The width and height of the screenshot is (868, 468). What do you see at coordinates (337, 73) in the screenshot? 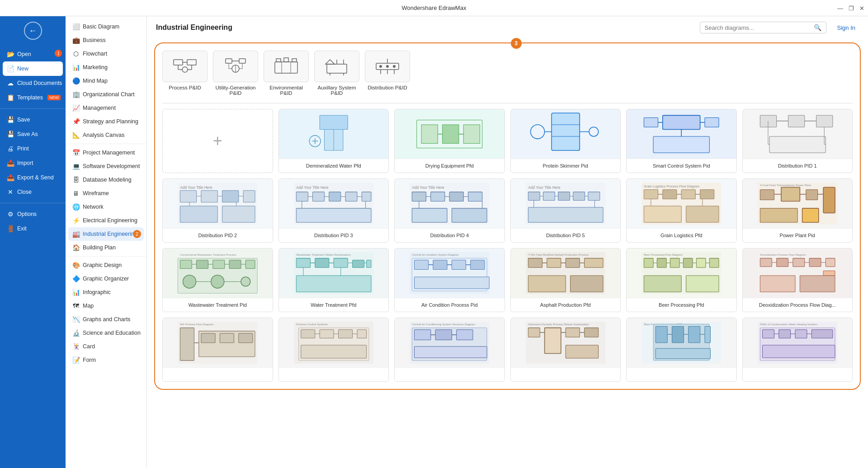
I see `category-auxiliary: Auxillary System P&ID` at bounding box center [337, 73].